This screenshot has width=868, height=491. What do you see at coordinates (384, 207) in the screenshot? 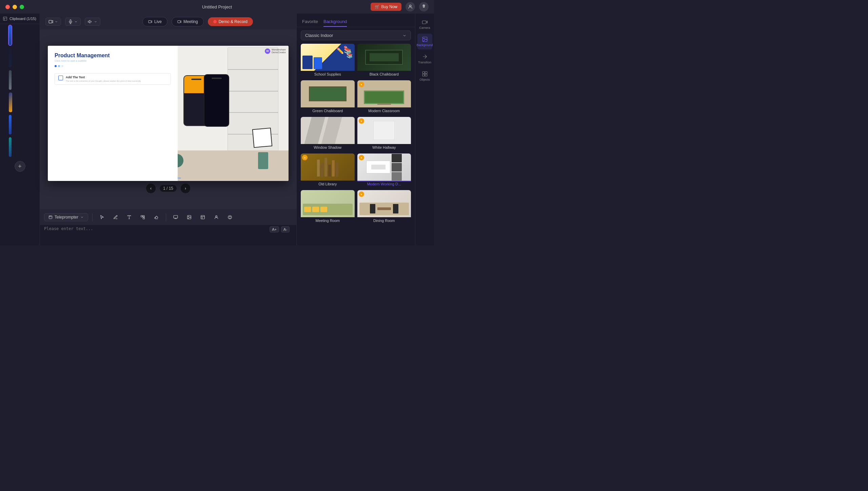
I see `bg-dining-room: ♦ Dining Room` at bounding box center [384, 207].